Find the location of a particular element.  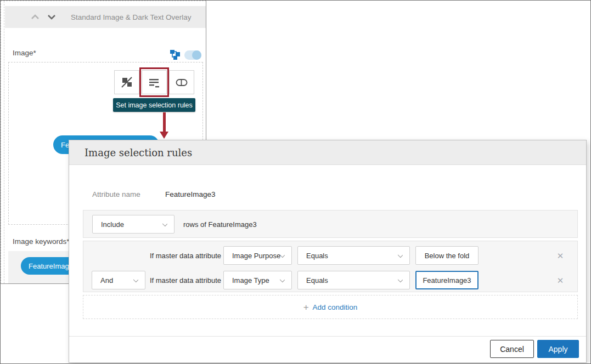

keywords-field-label: Image keywords* is located at coordinates (41, 241).